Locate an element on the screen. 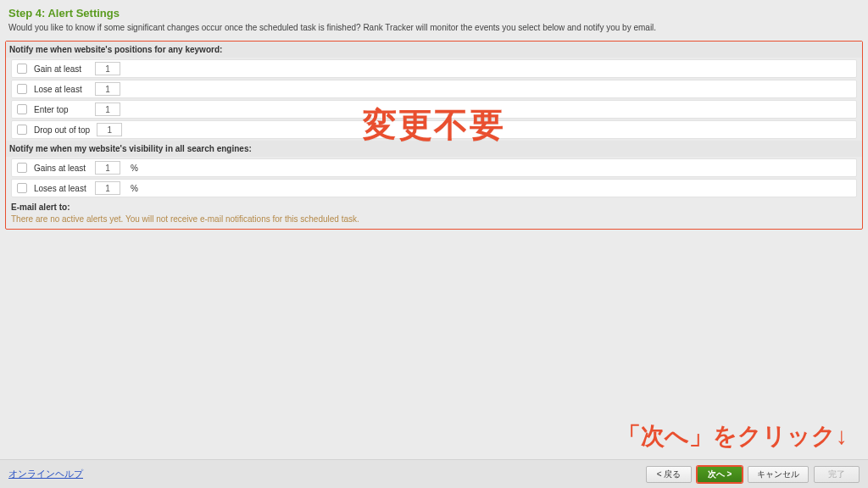  input-wrap-vgain is located at coordinates (108, 168).